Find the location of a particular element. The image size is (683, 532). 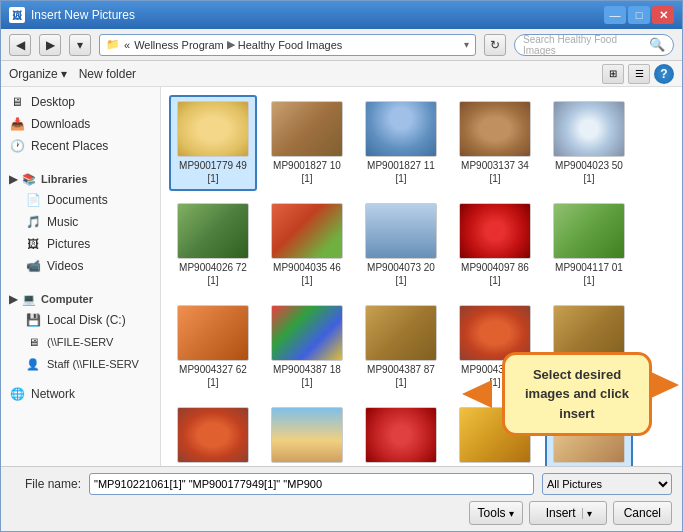

window-title: Insert New Pictures is located at coordinates (83, 15).